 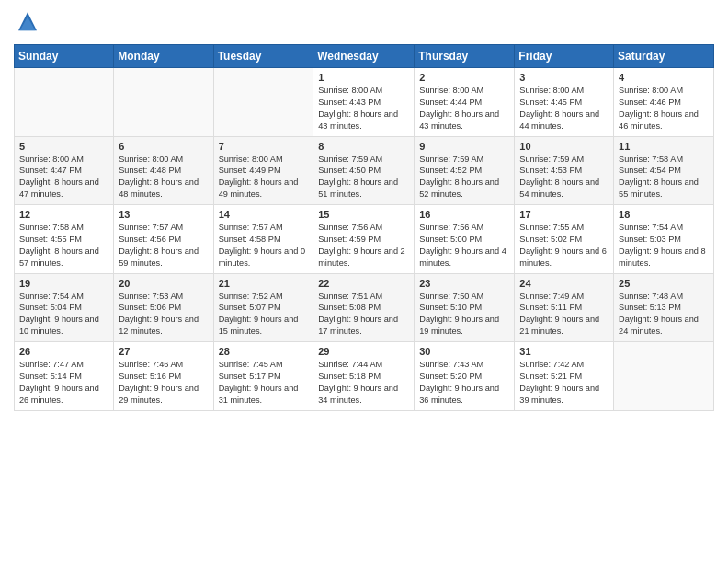 What do you see at coordinates (364, 383) in the screenshot?
I see `day-info: Sunrise: 7:44 AM Sunset: 5:18 PM Dayligh…` at bounding box center [364, 383].